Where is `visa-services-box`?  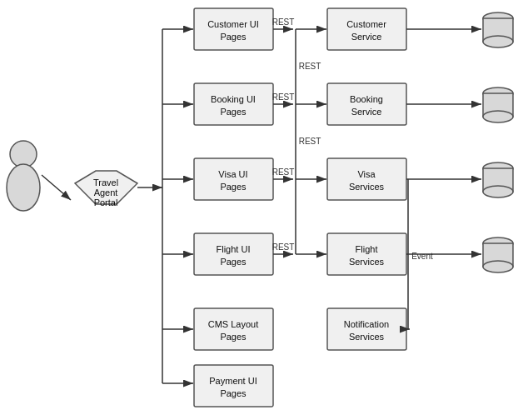
visa-services-box is located at coordinates (366, 179).